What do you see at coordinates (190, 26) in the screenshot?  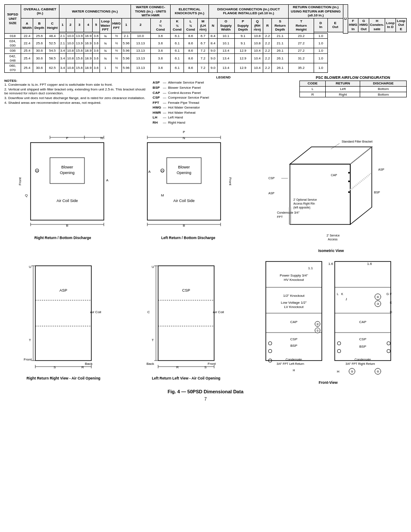 I see `l-header: L¾Cond` at bounding box center [190, 26].